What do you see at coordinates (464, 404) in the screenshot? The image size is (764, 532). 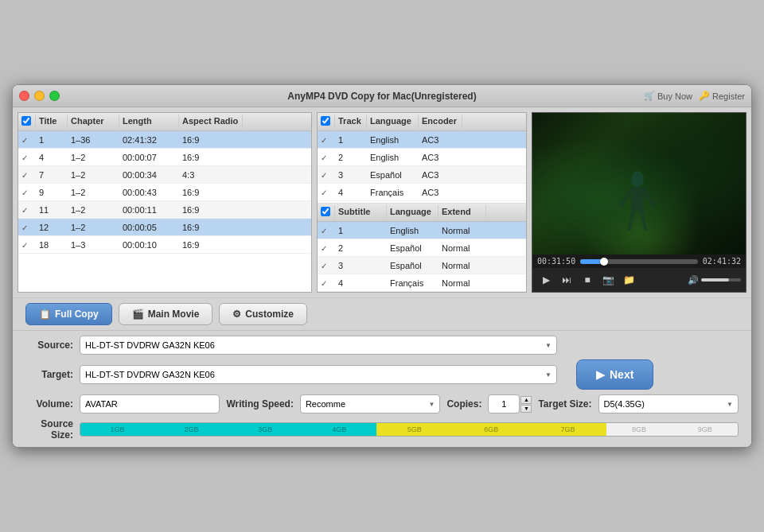 I see `copies-label: Copies:` at bounding box center [464, 404].